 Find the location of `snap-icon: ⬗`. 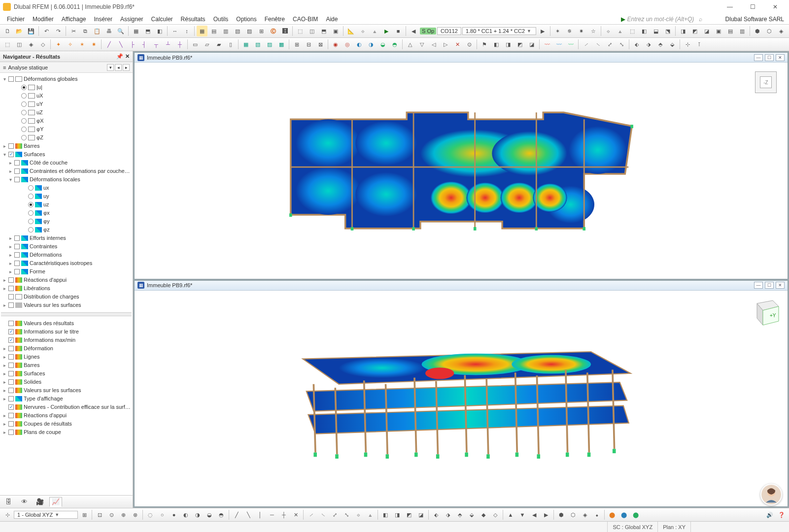

snap-icon: ⬗ is located at coordinates (448, 515).